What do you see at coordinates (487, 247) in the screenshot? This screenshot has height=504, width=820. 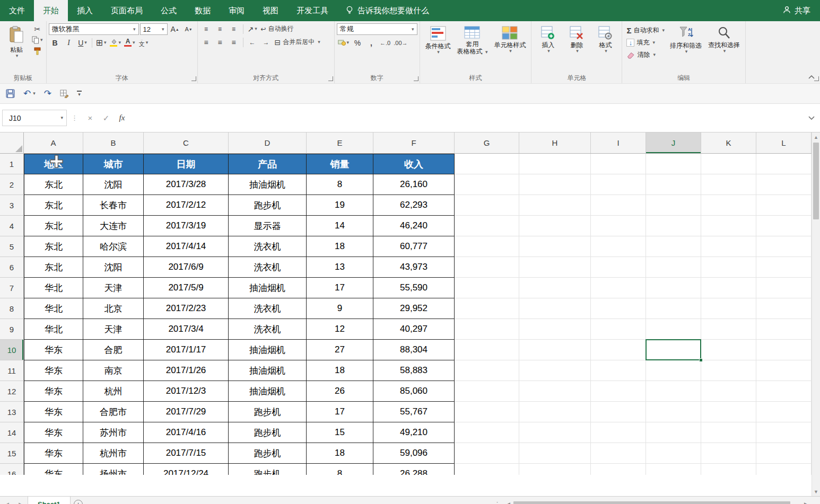 I see `cell-G5` at bounding box center [487, 247].